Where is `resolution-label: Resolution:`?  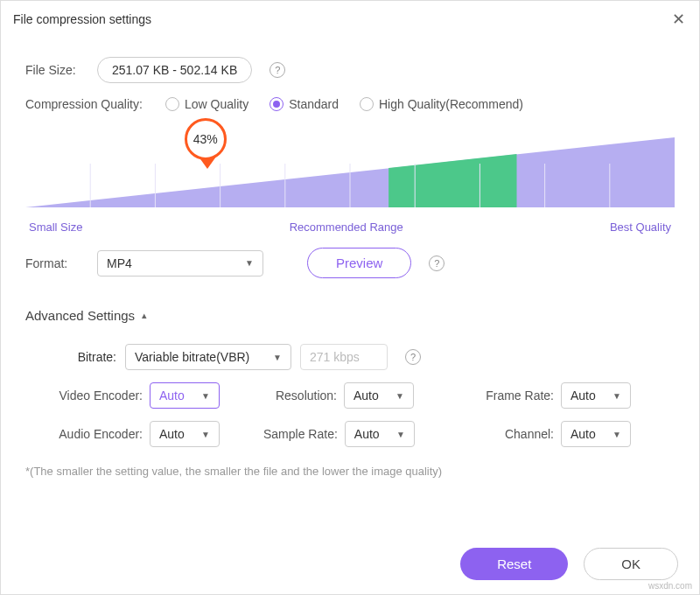
resolution-label: Resolution: is located at coordinates (300, 396).